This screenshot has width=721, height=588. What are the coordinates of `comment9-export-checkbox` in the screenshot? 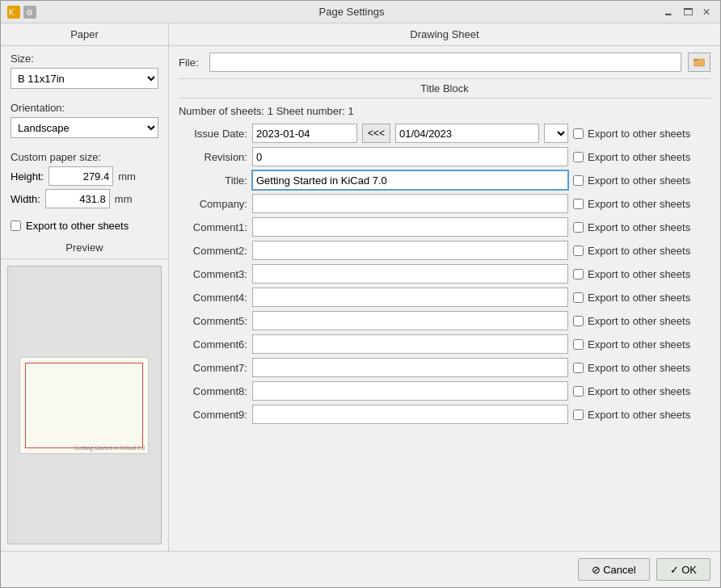 It's located at (579, 415).